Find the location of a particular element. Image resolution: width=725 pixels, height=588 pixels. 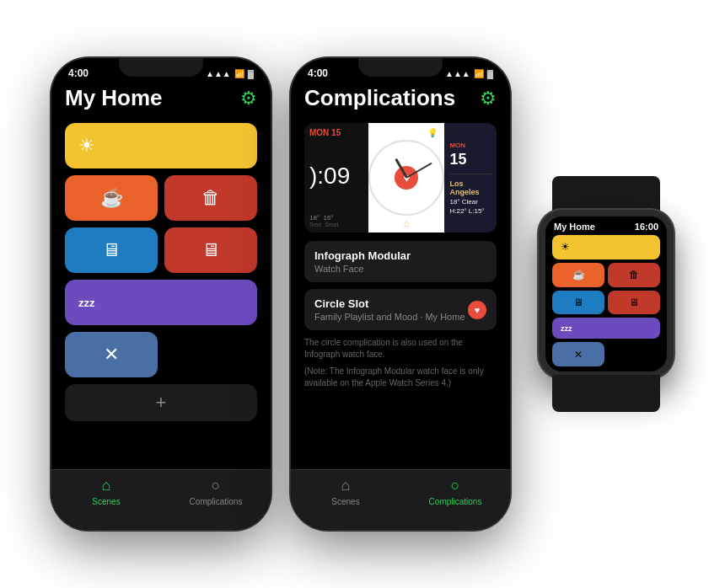

complications-label-right: Complications is located at coordinates (455, 502).